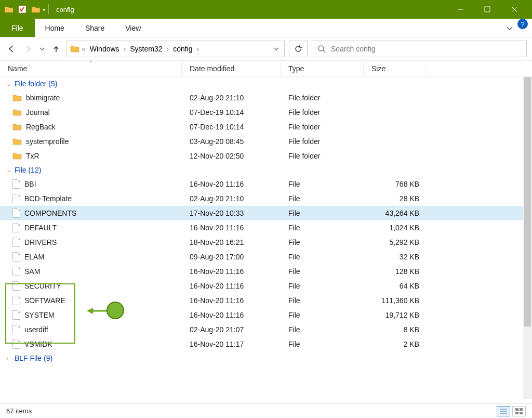 The height and width of the screenshot is (418, 532). What do you see at coordinates (266, 330) in the screenshot?
I see `list-item: userdiff02-Aug-20 21:07File8 KB` at bounding box center [266, 330].